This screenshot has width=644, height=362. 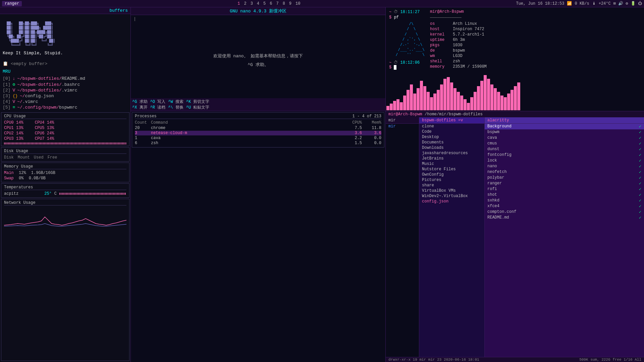 What do you see at coordinates (564, 195) in the screenshot?
I see `ranger-right-shot: shot ✓` at bounding box center [564, 195].